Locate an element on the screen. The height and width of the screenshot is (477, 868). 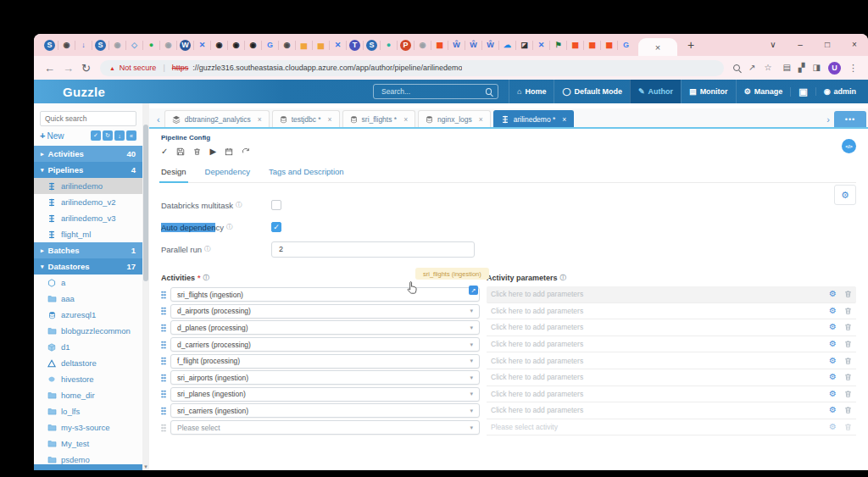
nav-home: ⌂Home is located at coordinates (531, 92).